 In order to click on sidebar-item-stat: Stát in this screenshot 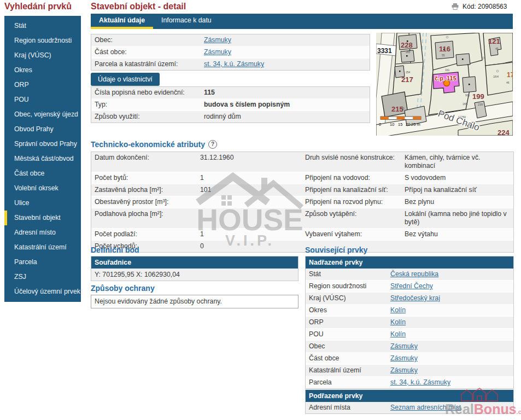, I will do `click(43, 26)`.